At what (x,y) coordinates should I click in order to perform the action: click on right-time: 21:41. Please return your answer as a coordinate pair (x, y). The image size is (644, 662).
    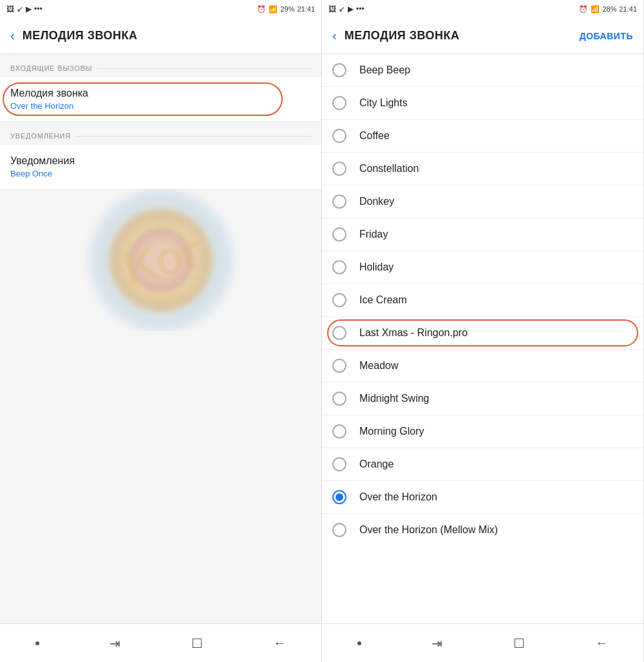
    Looking at the image, I should click on (628, 9).